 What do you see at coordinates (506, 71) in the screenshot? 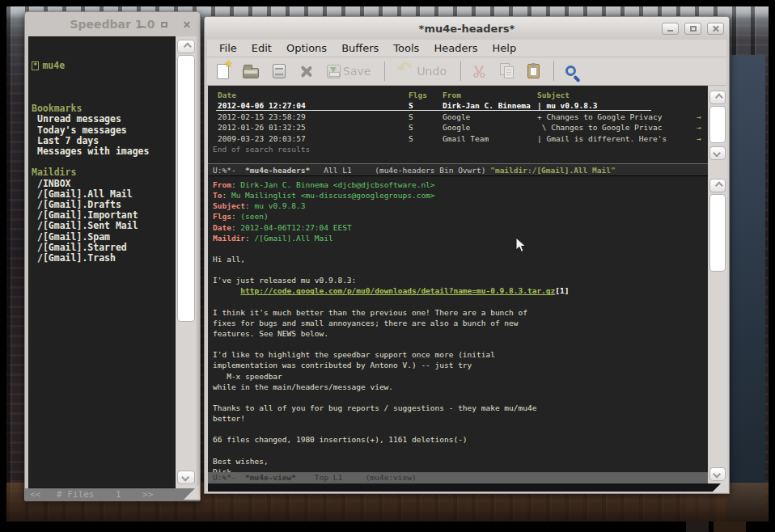
I see `copy-button` at bounding box center [506, 71].